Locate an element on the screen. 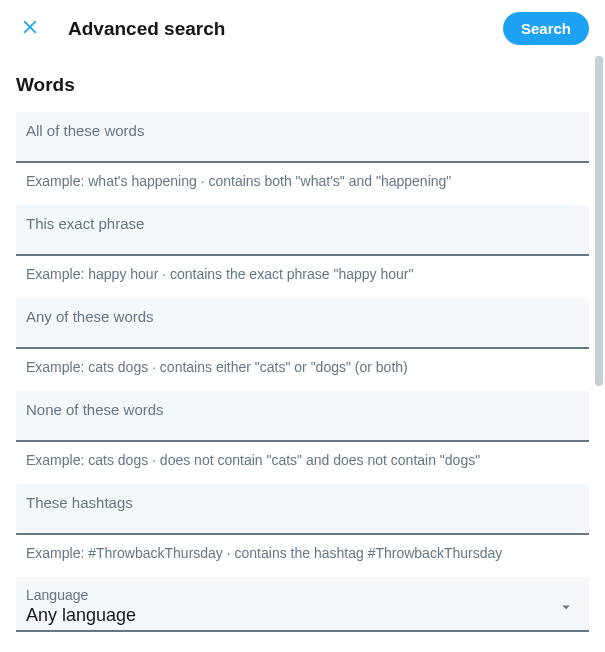 The height and width of the screenshot is (652, 605). field-all-of-these-words: All of these words Example: what's happe… is located at coordinates (302, 150).